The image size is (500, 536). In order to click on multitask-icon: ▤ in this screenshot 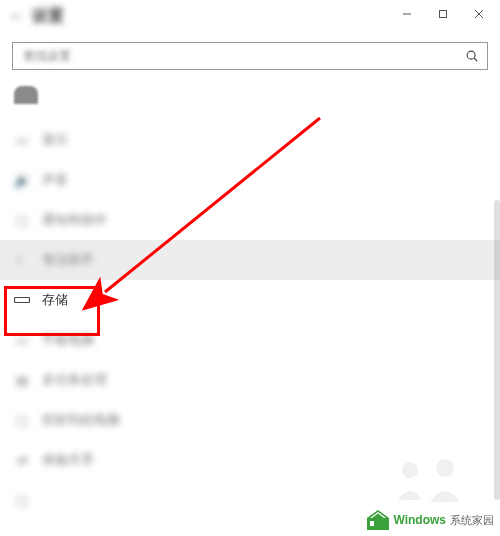, I will do `click(22, 380)`.